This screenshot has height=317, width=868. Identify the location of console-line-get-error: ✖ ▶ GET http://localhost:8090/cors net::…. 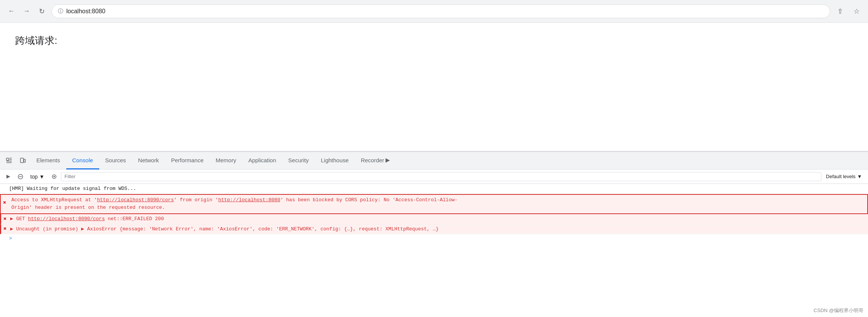
(434, 219).